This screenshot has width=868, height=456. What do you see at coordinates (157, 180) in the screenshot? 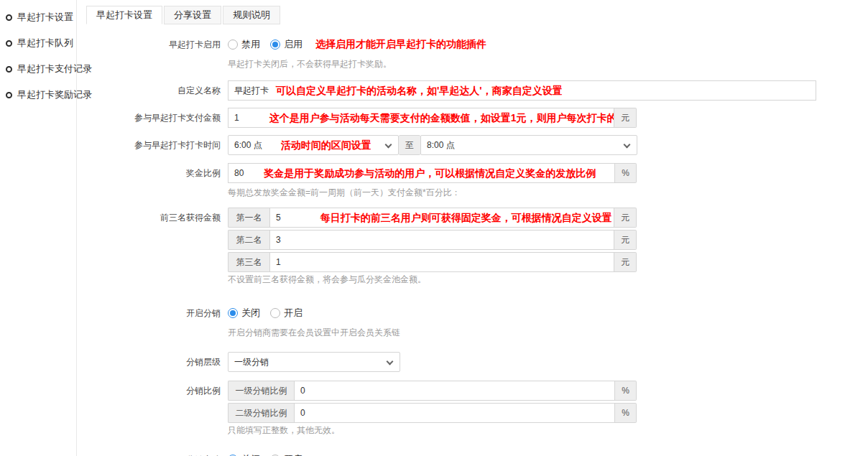
I see `bonus-ratio-label: 奖金比例` at bounding box center [157, 180].